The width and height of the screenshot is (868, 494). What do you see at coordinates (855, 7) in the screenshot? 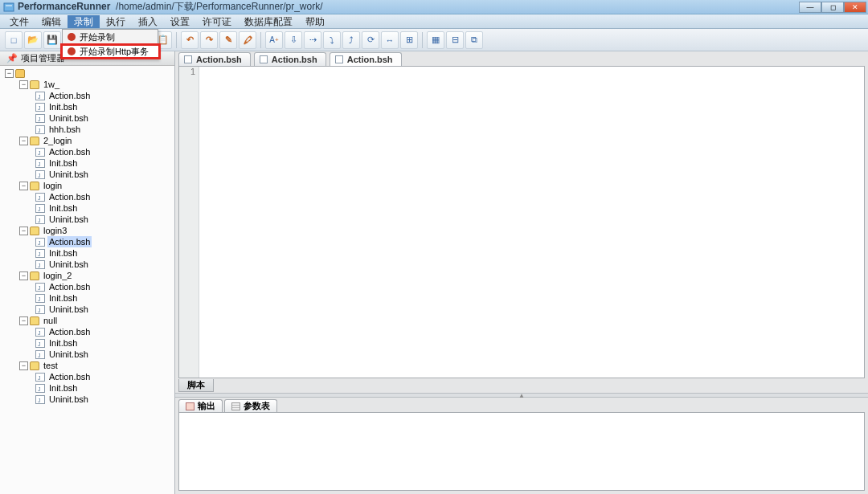
I see `close-button: ✕` at bounding box center [855, 7].